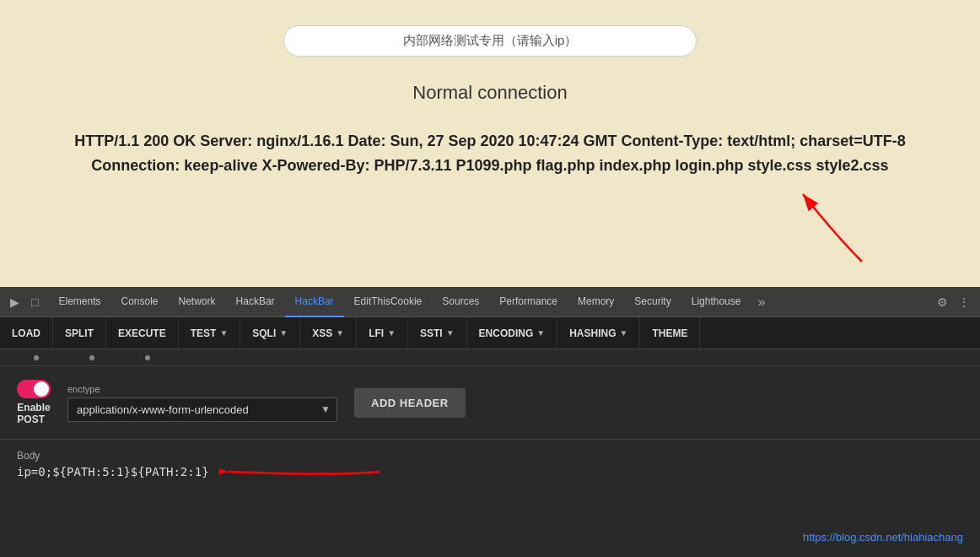  What do you see at coordinates (490, 41) in the screenshot?
I see `search-bar: 内部网络测试专用（请输入ip）` at bounding box center [490, 41].